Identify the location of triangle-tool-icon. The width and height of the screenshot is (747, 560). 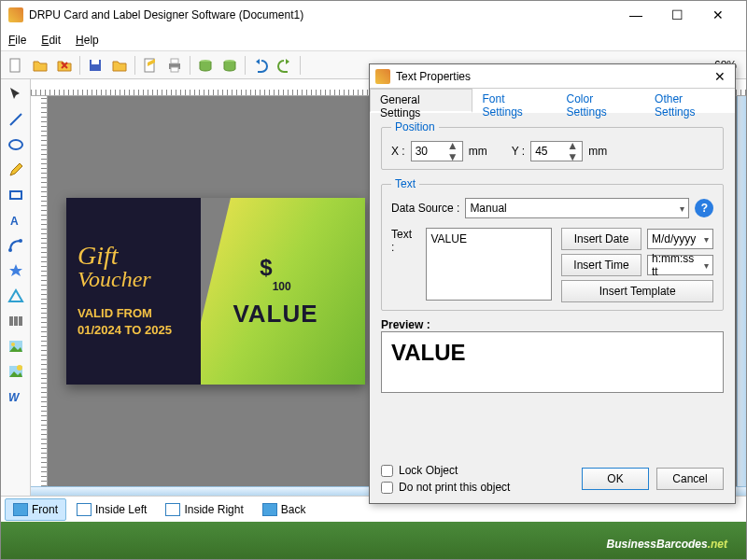
(16, 296).